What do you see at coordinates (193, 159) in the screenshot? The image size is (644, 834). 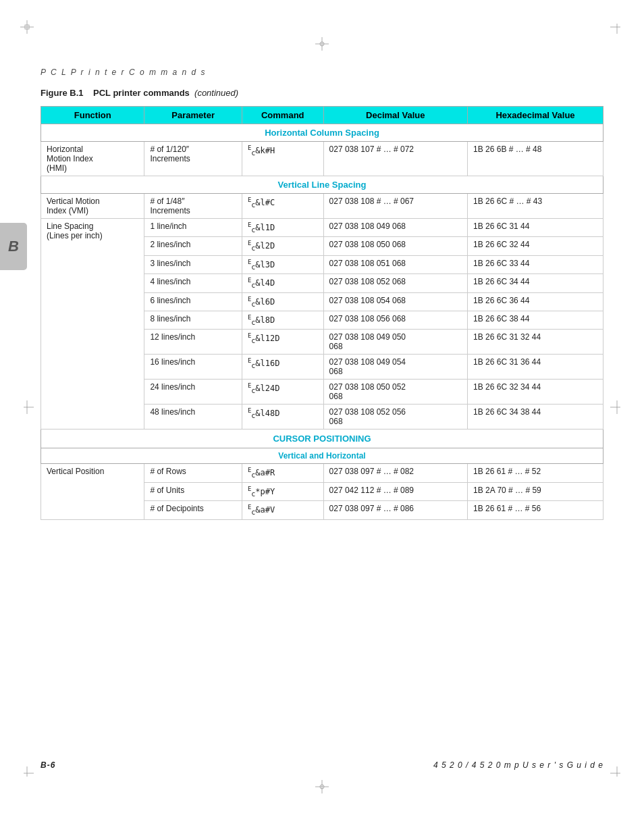 I see `param-cell-hmi: # of 1/120″Increments` at bounding box center [193, 159].